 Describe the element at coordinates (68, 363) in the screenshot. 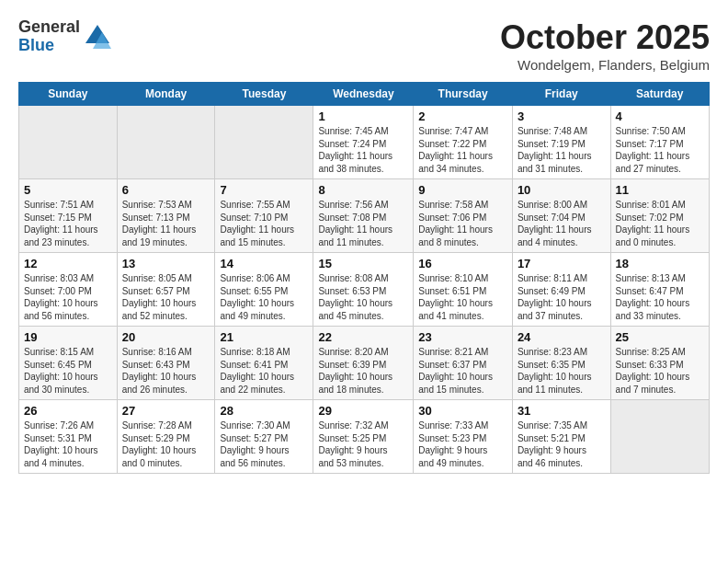

I see `day-cell-19: 19Sunrise: 8:15 AM Sunset: 6:45 PM Dayli…` at that location.